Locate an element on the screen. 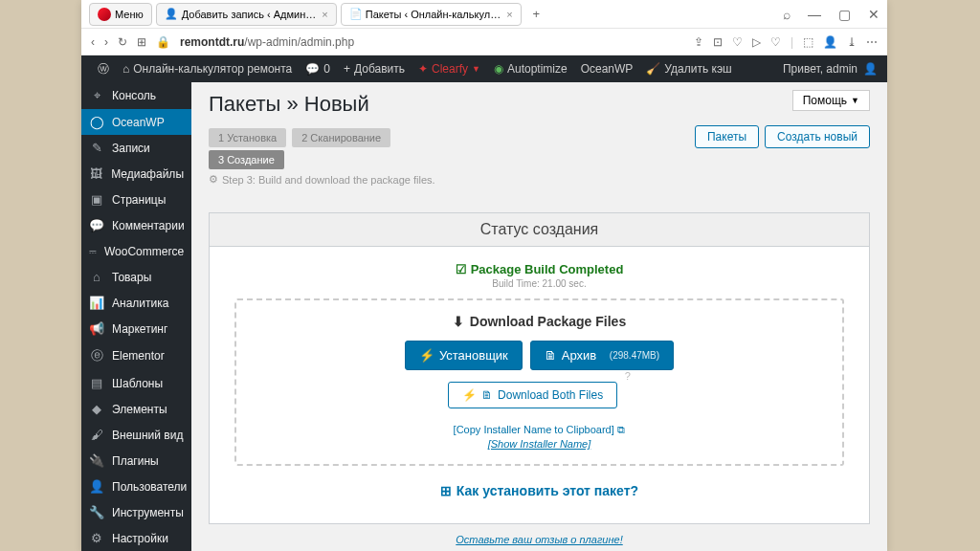 Image resolution: width=980 pixels, height=551 pixels. help-badge-icon: ? is located at coordinates (628, 376).